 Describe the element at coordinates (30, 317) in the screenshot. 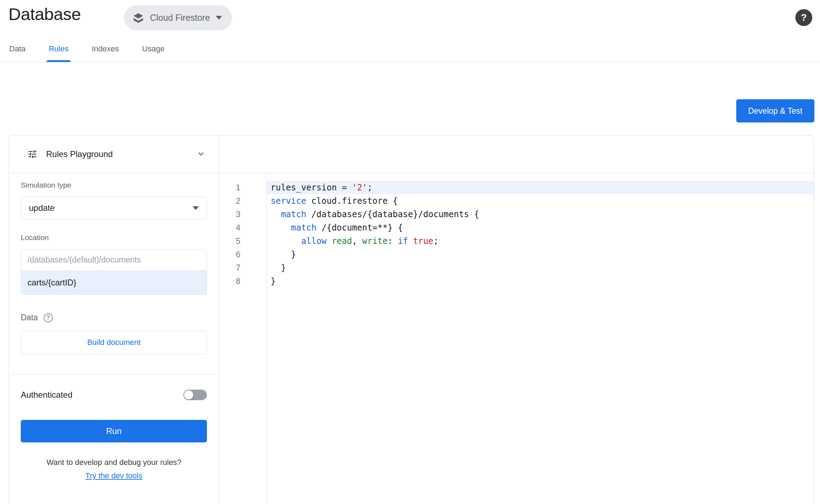

I see `data-label: Data` at that location.